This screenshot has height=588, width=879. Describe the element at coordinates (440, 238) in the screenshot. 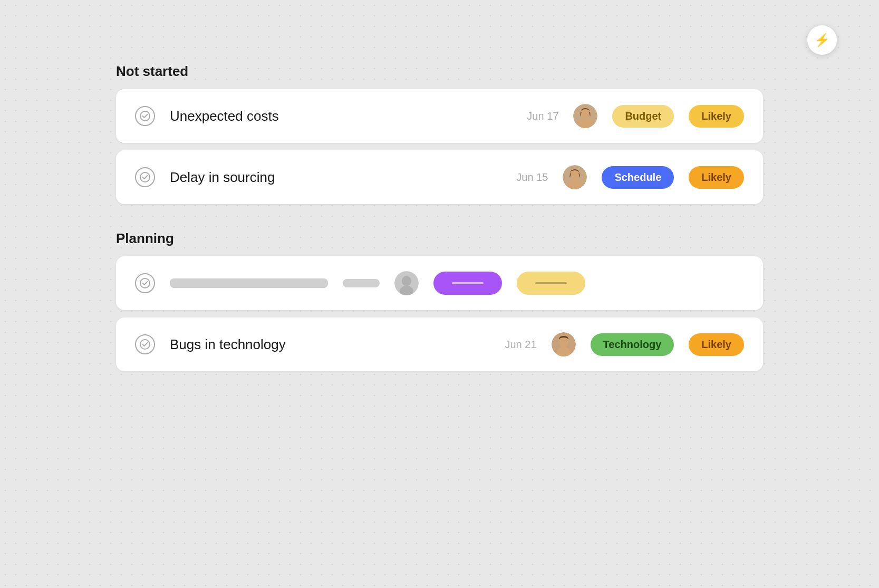

I see `section-title: Planning` at that location.